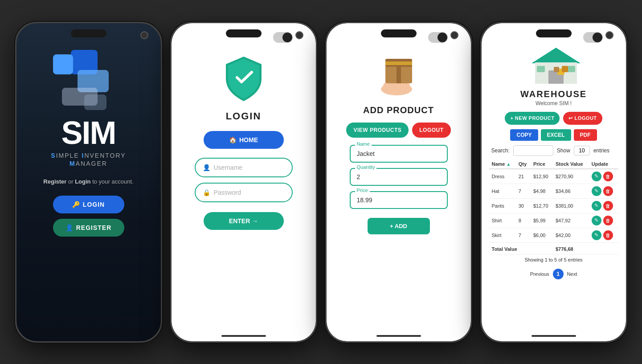 The width and height of the screenshot is (642, 364). What do you see at coordinates (532, 119) in the screenshot?
I see `new-product-button: + NEW PRODUCT` at bounding box center [532, 119].